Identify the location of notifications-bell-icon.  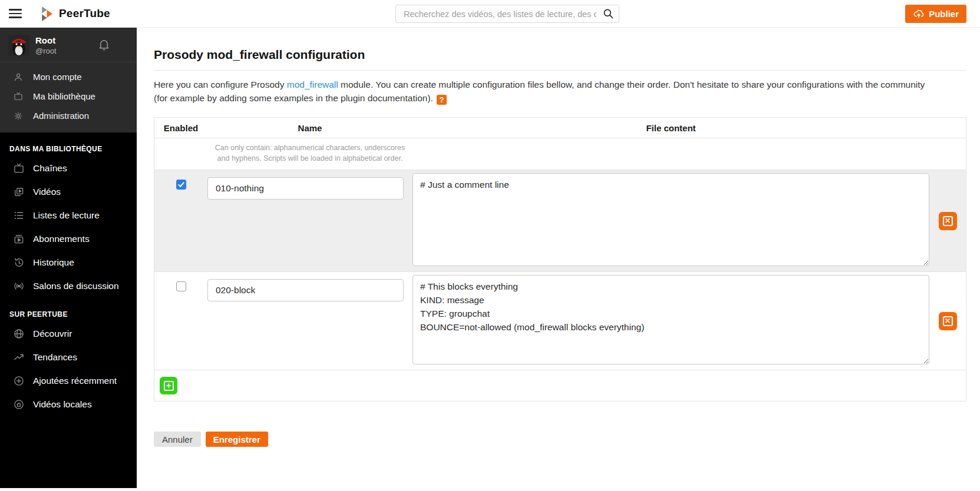
(112, 46).